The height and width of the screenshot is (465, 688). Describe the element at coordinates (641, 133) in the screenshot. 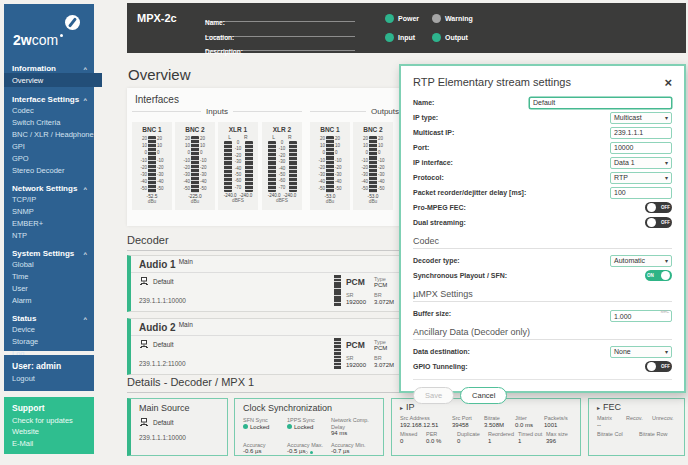

I see `multicast-ip-input` at that location.